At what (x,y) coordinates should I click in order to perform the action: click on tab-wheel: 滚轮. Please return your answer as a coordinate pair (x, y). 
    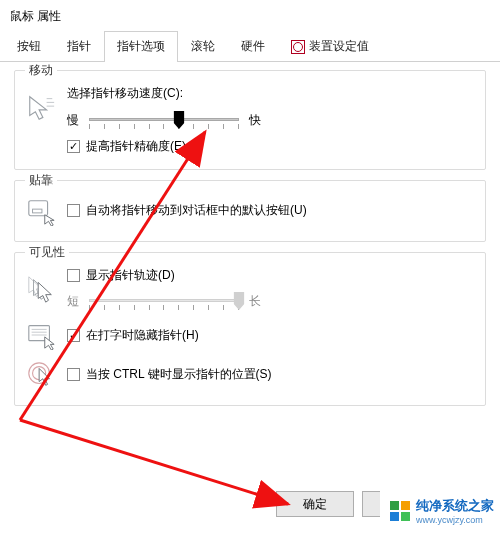
    Looking at the image, I should click on (203, 46).